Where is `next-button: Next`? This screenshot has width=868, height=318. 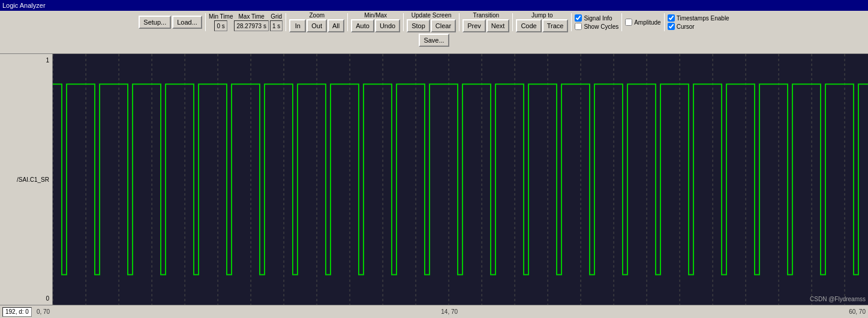
next-button: Next is located at coordinates (498, 26).